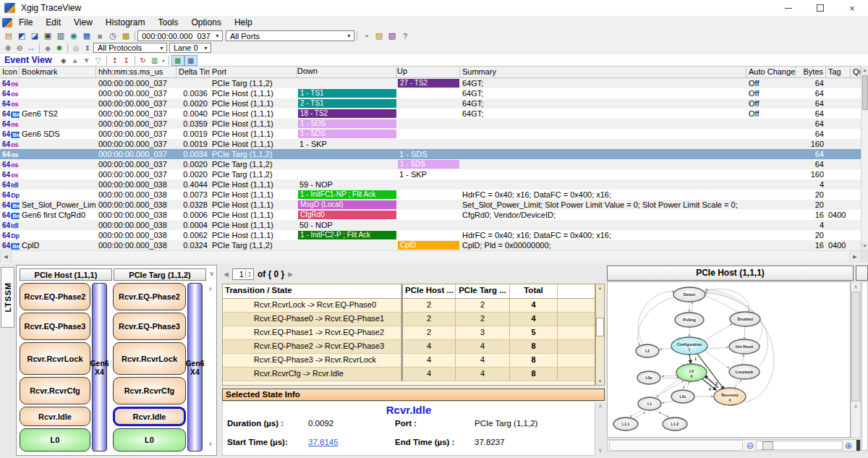  I want to click on transition-row: Rcvr.EQ-Phase2 -> Rcvr.EQ-Phase3448, so click(409, 347).